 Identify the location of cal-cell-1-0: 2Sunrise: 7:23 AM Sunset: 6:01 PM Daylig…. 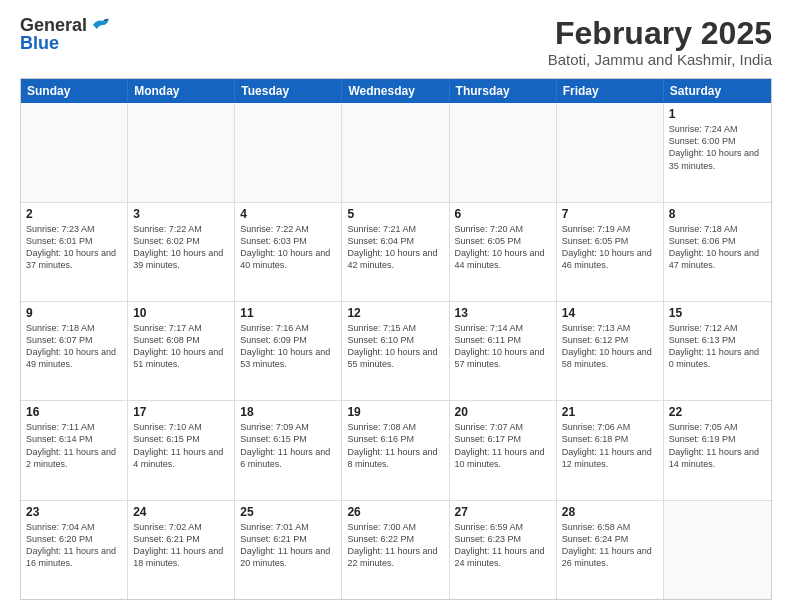
(74, 252).